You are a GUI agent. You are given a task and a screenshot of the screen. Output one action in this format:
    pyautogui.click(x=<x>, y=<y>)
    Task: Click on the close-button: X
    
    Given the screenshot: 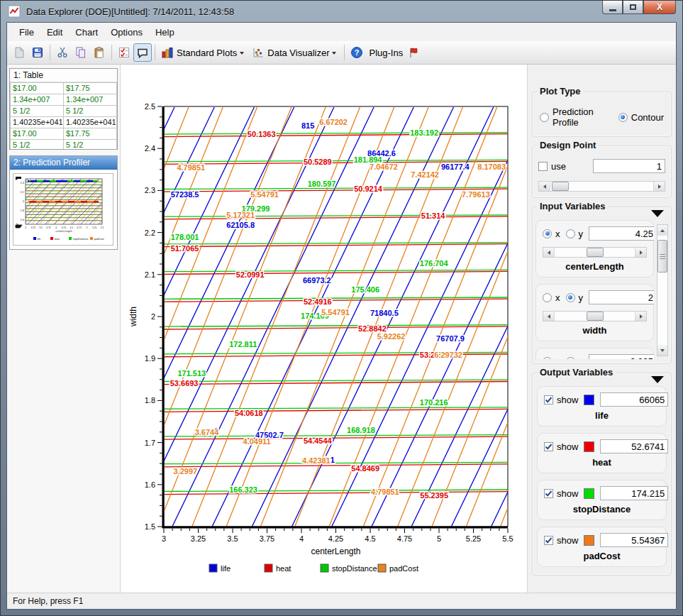 What is the action you would take?
    pyautogui.click(x=660, y=7)
    